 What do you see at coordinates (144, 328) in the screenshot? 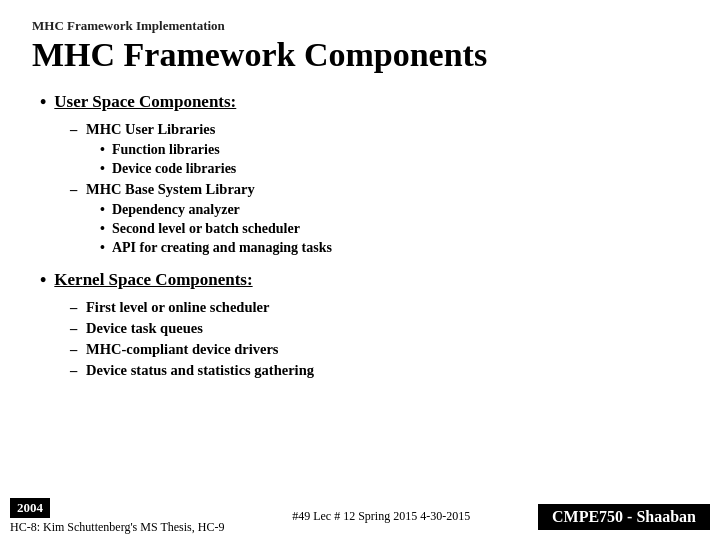
I see `dash-item-task-queues-label: Device task queues` at bounding box center [144, 328].